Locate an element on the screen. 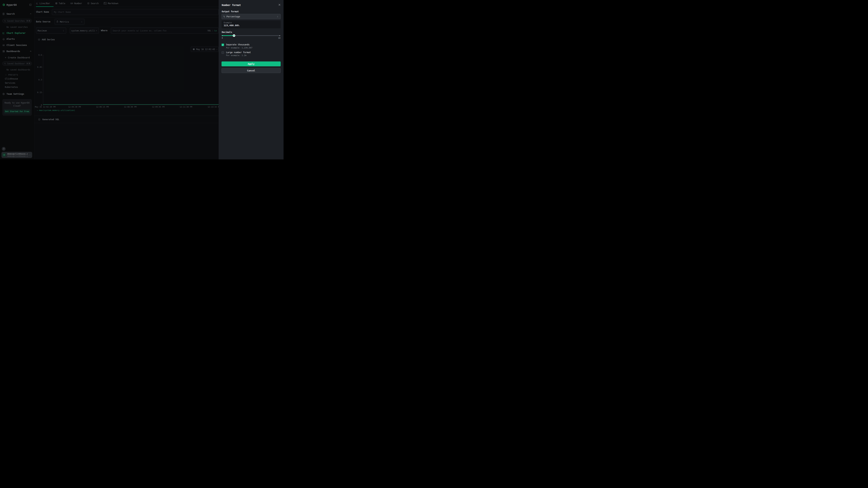 This screenshot has width=868, height=488. slider-max-dot is located at coordinates (280, 36).